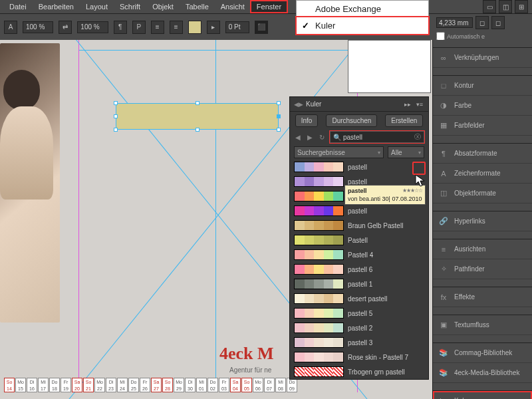 Image resolution: width=532 pixels, height=399 pixels. What do you see at coordinates (359, 104) in the screenshot?
I see `kuler-panel-header: ◀▶ Kuler ▸▸ ▾≡` at bounding box center [359, 104].